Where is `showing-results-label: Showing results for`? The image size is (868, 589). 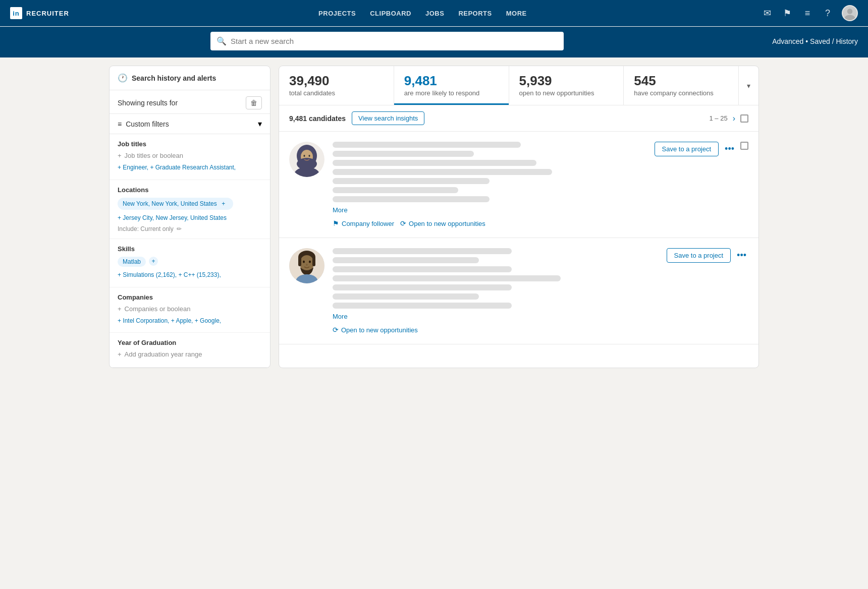 showing-results-label: Showing results for is located at coordinates (147, 103).